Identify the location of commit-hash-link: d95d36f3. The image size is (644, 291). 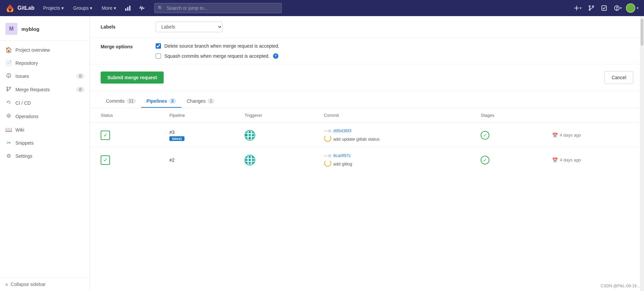
(342, 131).